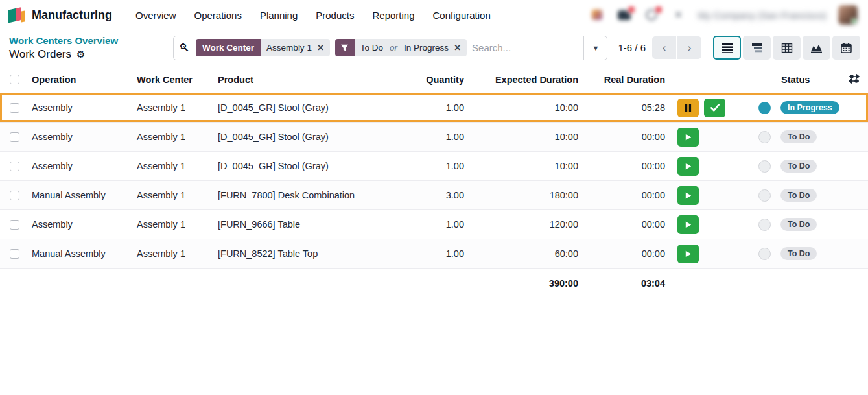  What do you see at coordinates (679, 15) in the screenshot?
I see `systray-extra-icon: ✕` at bounding box center [679, 15].